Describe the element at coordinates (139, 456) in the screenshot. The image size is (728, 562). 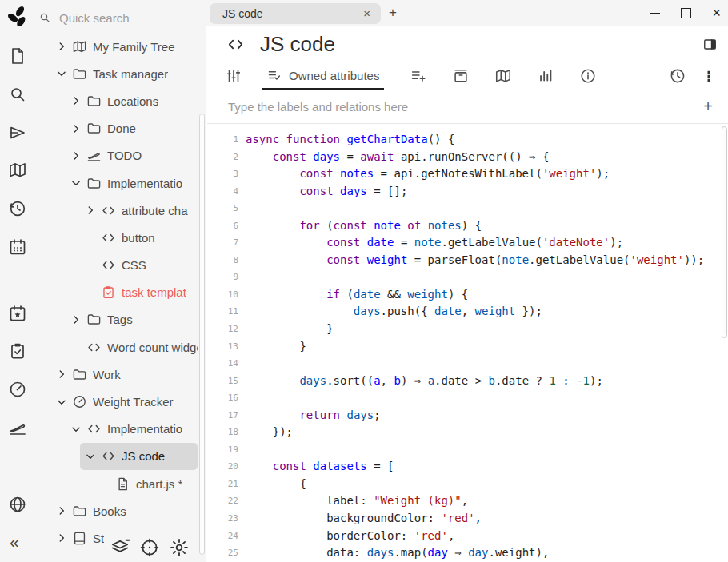
I see `tree-item-js-code: JS code` at that location.